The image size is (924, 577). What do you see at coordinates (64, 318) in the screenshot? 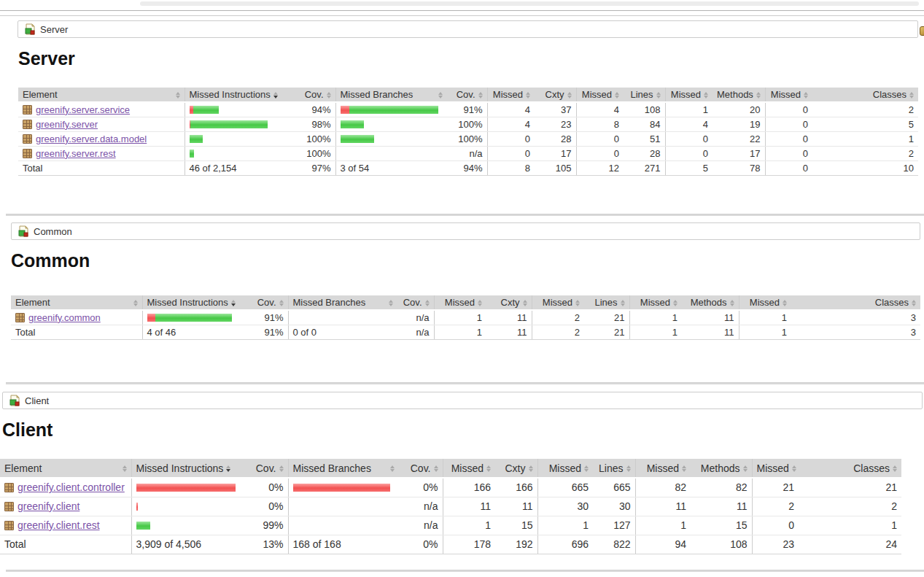
I see `package-link: greenify.common` at bounding box center [64, 318].